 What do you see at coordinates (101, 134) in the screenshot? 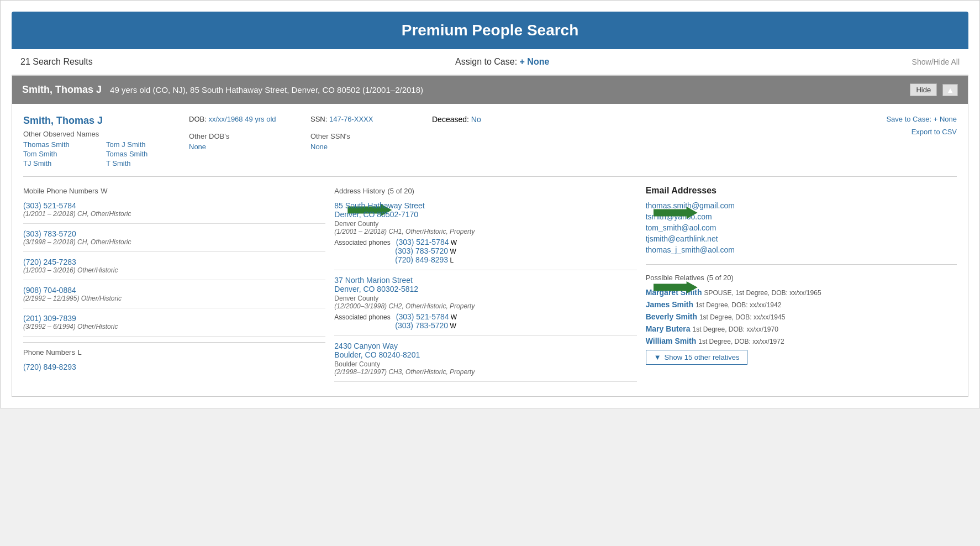
I see `other-names-label: Other Observed Names` at bounding box center [101, 134].